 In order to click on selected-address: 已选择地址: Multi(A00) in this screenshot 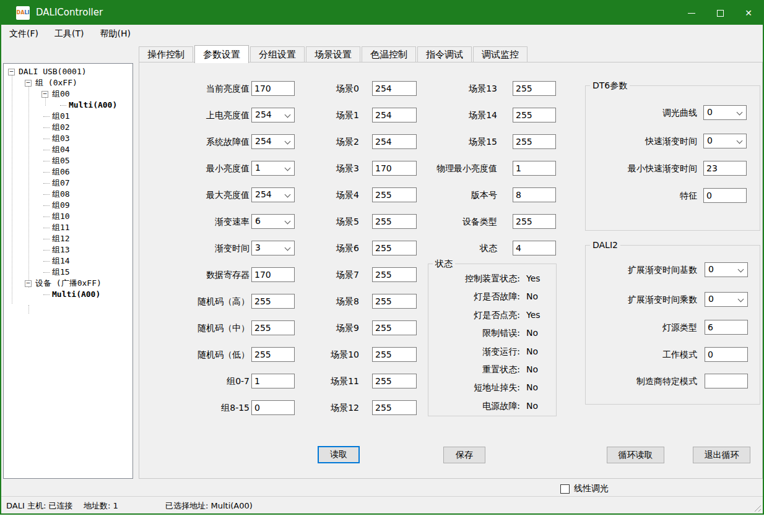, I will do `click(209, 506)`.